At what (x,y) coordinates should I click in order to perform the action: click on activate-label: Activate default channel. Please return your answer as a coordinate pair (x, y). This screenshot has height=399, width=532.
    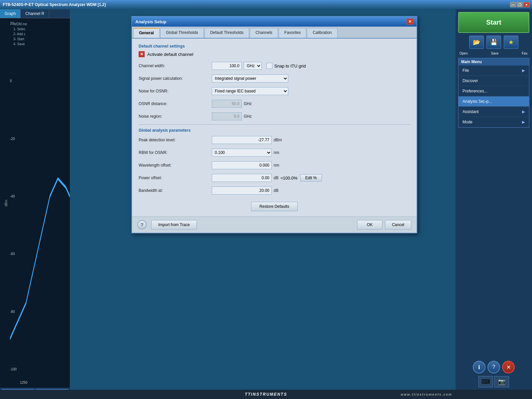
    Looking at the image, I should click on (170, 55).